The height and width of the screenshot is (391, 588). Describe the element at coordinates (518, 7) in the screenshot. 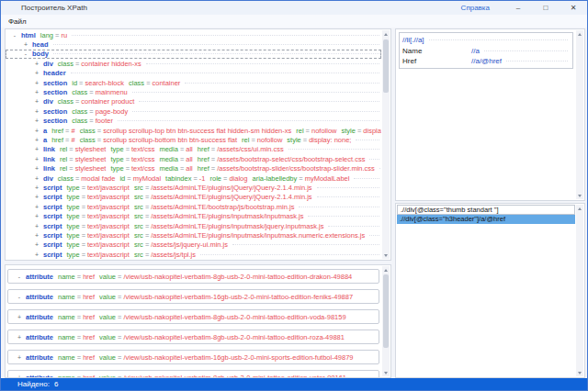

I see `minimize-button: –` at that location.